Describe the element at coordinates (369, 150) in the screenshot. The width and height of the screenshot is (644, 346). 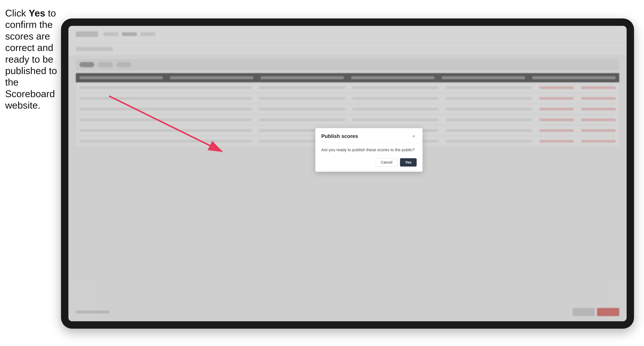
I see `modal-message: Are you ready to publish these scores to…` at that location.